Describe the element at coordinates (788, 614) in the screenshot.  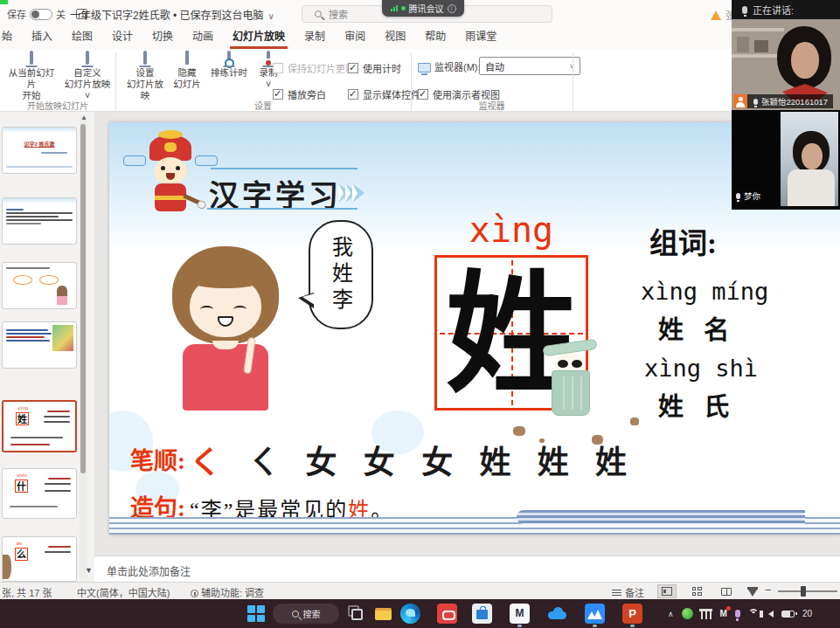
I see `battery-icon` at that location.